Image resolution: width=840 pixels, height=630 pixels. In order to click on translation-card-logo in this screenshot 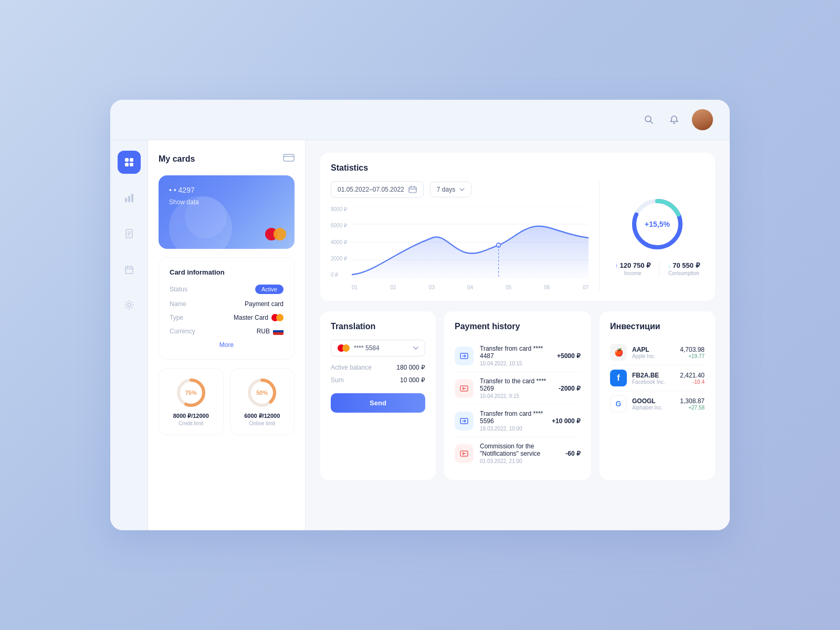, I will do `click(343, 348)`.